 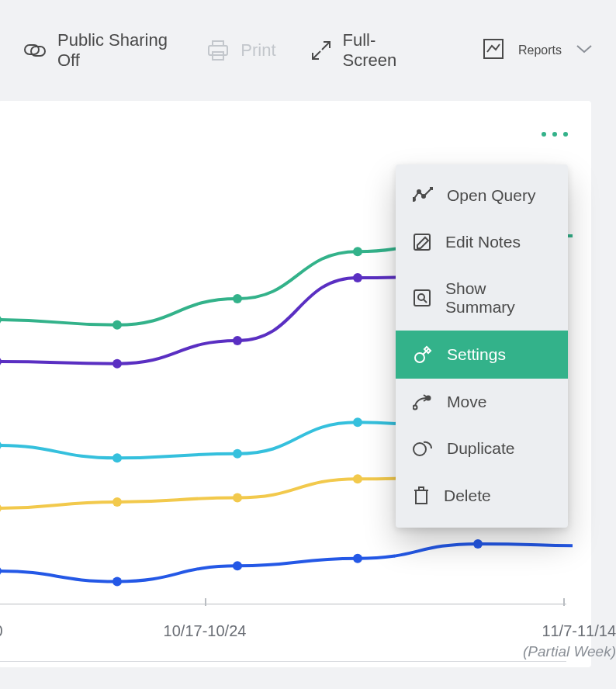 What do you see at coordinates (482, 196) in the screenshot?
I see `menu-open-query: Open Query` at bounding box center [482, 196].